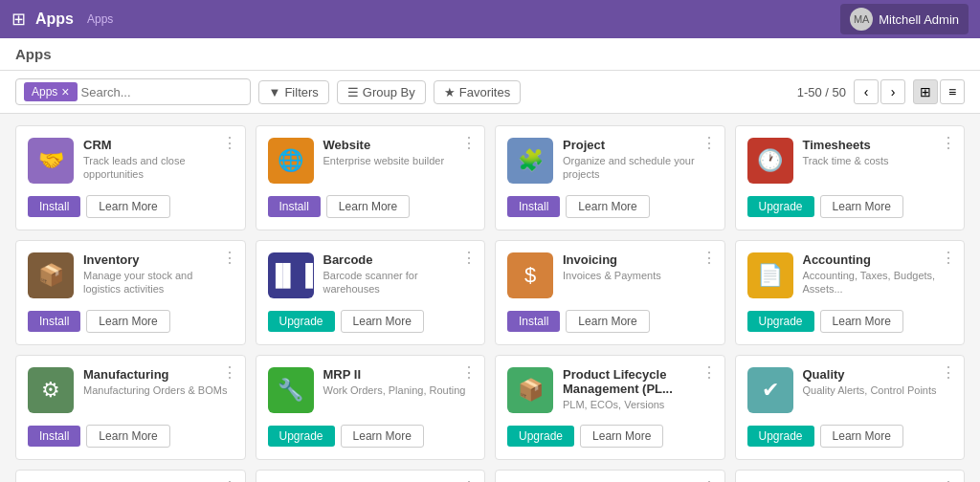 Image resolution: width=980 pixels, height=482 pixels. I want to click on top-nav: ⊞ Apps Apps MA Mitchell Admin, so click(490, 19).